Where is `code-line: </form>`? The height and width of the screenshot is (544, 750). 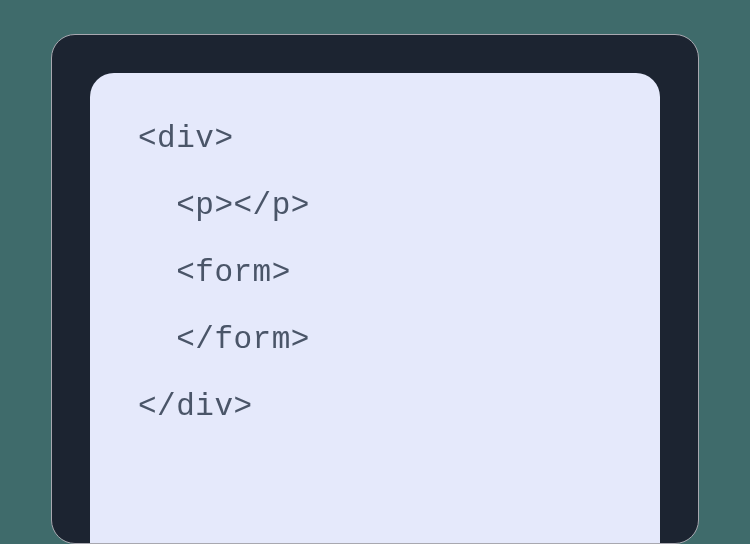 code-line: </form> is located at coordinates (375, 340).